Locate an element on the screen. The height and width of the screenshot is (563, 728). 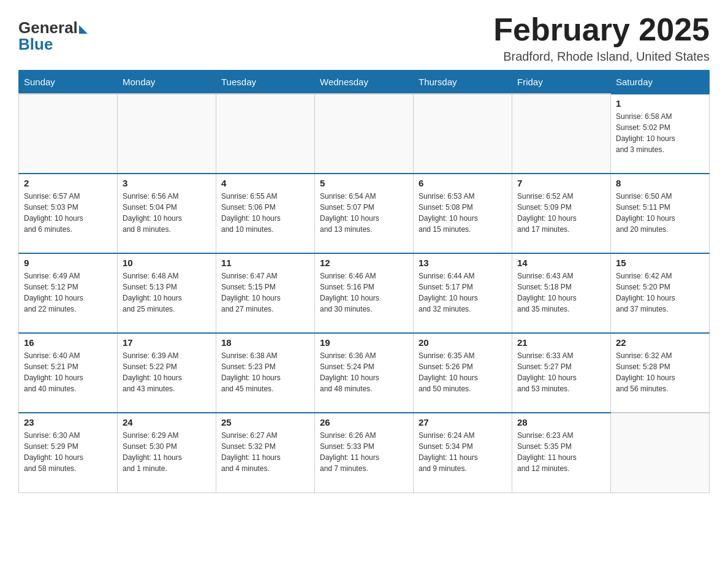
logo-blue-text: Blue is located at coordinates (36, 44).